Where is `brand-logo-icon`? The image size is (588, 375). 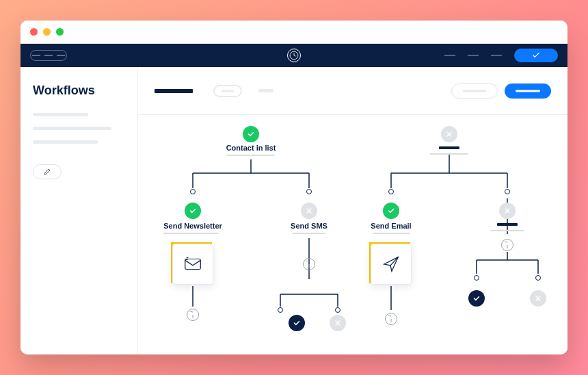 brand-logo-icon is located at coordinates (294, 55).